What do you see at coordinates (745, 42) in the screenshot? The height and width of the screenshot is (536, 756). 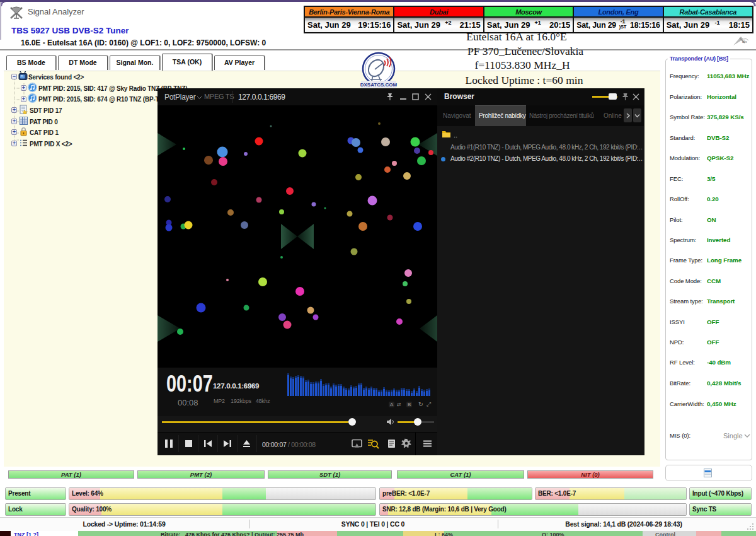 I see `svg-text: dis` at bounding box center [745, 42].